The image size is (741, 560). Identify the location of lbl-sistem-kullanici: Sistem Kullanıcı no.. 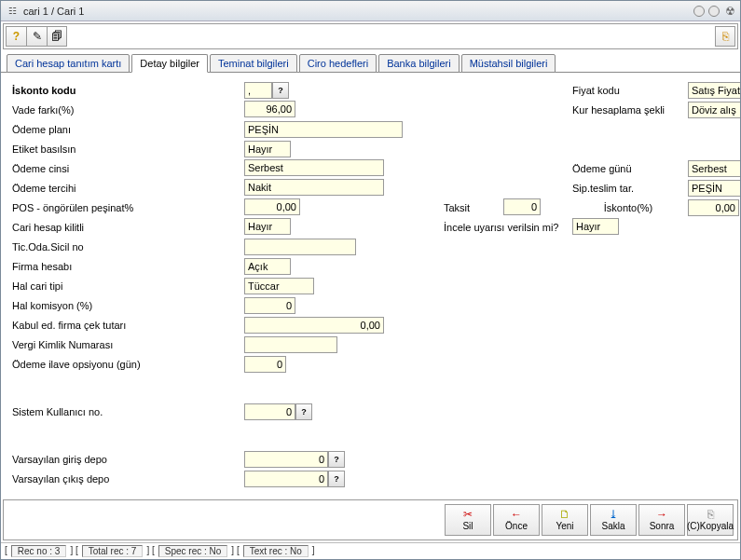
(127, 412).